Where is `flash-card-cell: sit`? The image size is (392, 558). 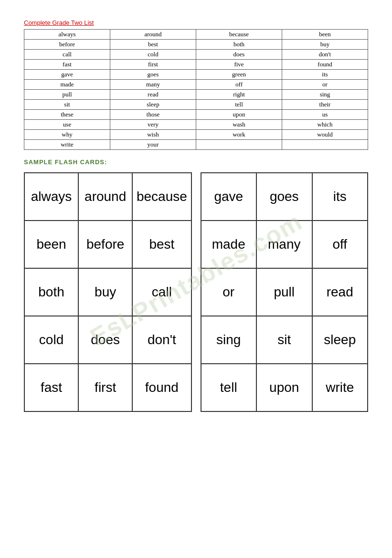
flash-card-cell: sit is located at coordinates (285, 340).